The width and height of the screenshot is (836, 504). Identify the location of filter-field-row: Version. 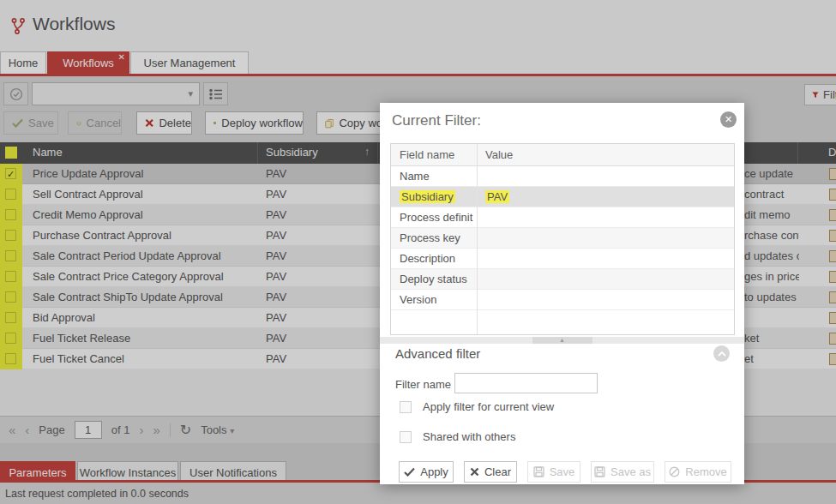
(562, 300).